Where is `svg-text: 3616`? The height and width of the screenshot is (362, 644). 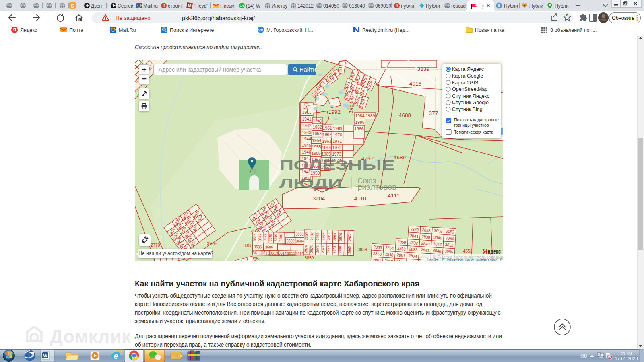
svg-text: 3616 is located at coordinates (299, 253).